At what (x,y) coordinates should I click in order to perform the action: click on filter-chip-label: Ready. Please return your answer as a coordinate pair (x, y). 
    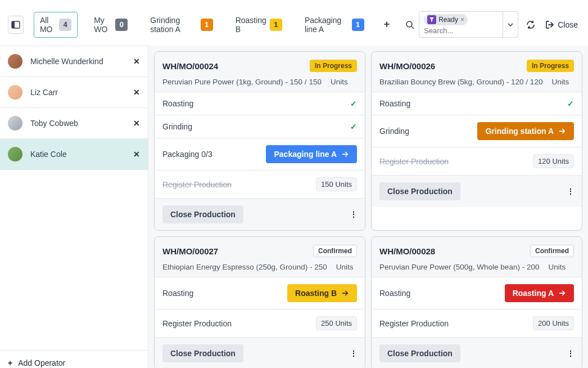
    Looking at the image, I should click on (449, 20).